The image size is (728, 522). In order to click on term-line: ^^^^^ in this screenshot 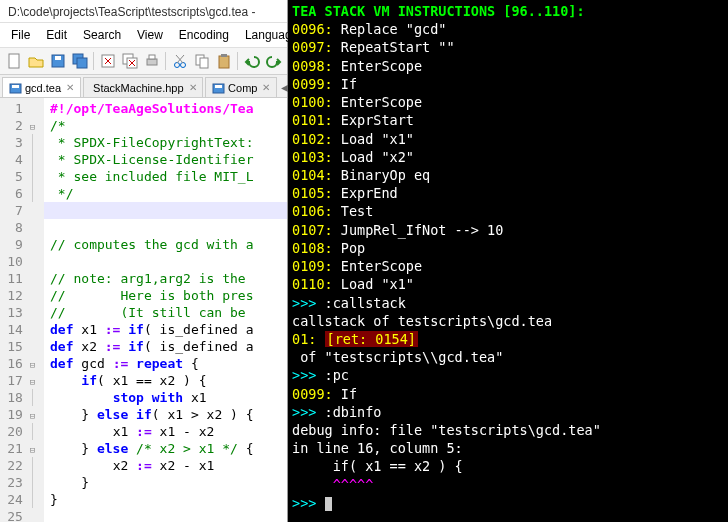, I will do `click(508, 485)`.